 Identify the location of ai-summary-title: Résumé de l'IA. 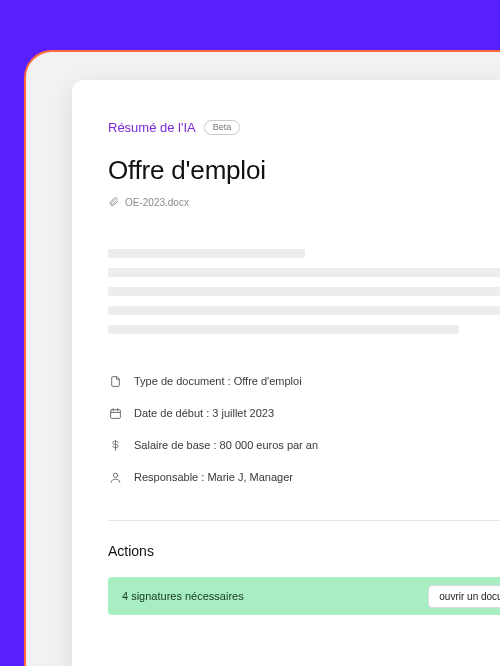
(152, 128).